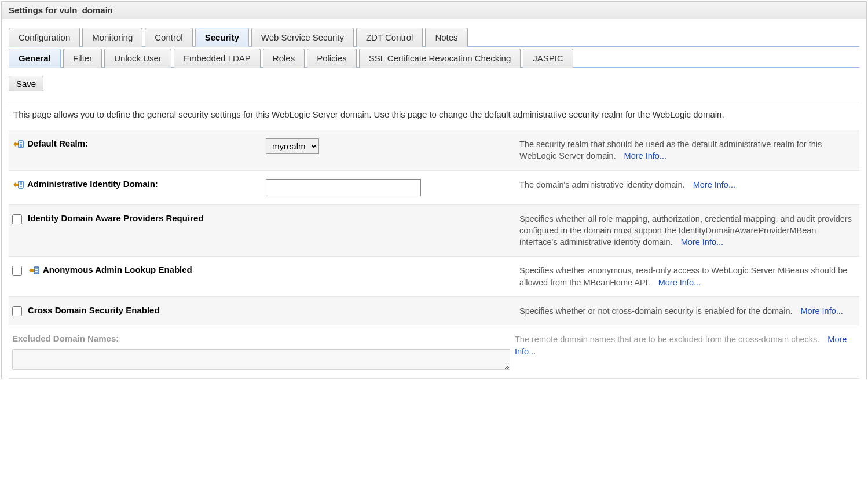  Describe the element at coordinates (446, 37) in the screenshot. I see `tab-notes: Notes` at that location.